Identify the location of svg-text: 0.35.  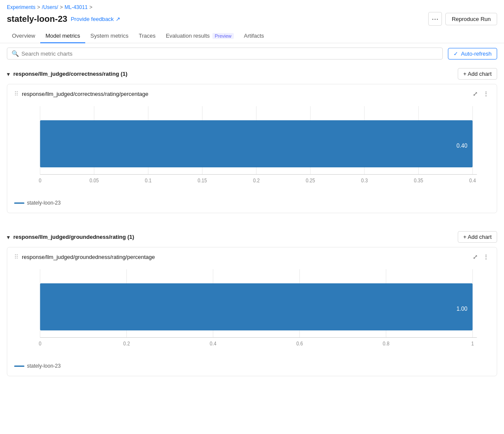
(419, 181).